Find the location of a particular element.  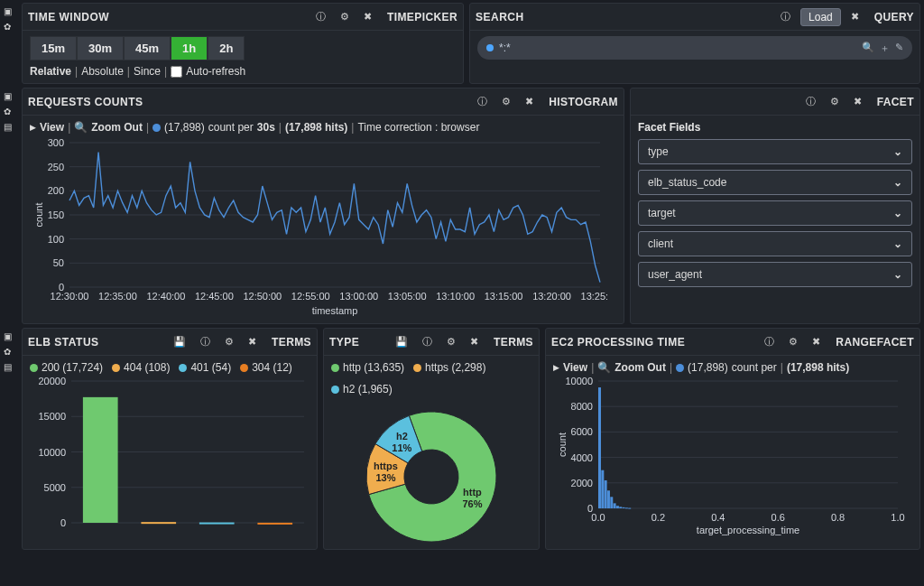

panel-badge: FACET is located at coordinates (893, 102).